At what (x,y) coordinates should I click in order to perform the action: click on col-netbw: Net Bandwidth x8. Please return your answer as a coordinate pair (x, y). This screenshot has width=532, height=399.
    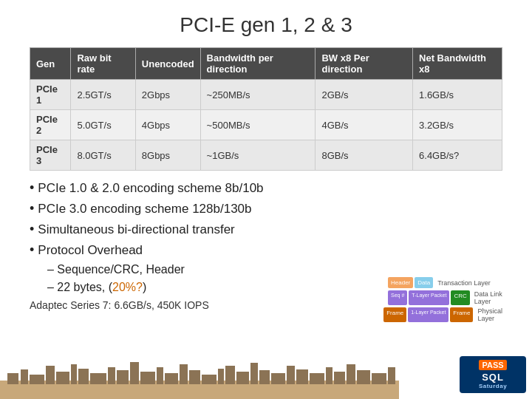
    Looking at the image, I should click on (458, 64).